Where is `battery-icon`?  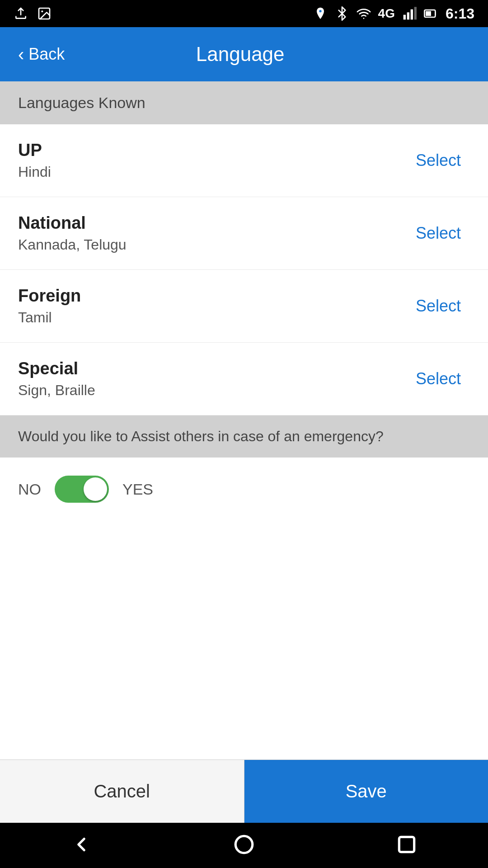 battery-icon is located at coordinates (431, 14).